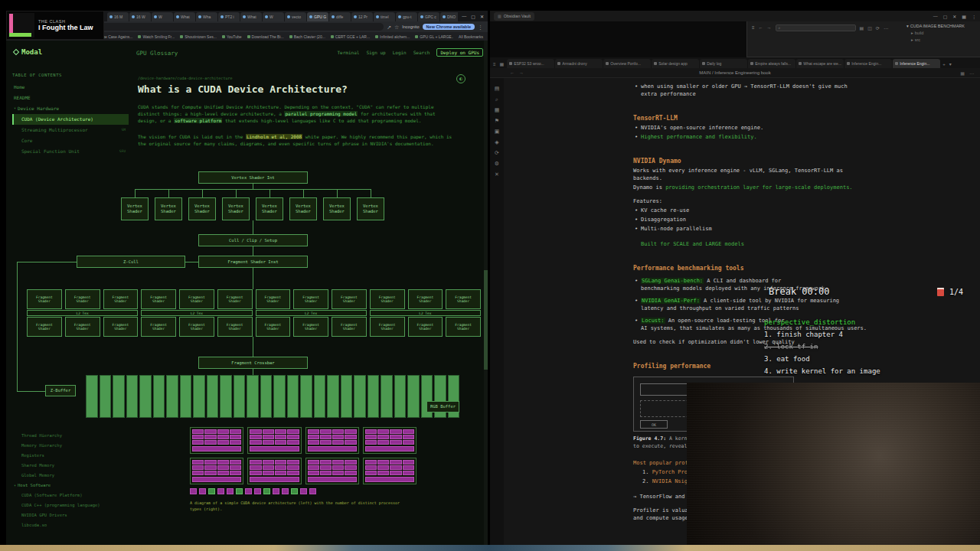 The width and height of the screenshot is (980, 551). What do you see at coordinates (229, 17) in the screenshot?
I see `browser-tab: PT2 i` at bounding box center [229, 17].